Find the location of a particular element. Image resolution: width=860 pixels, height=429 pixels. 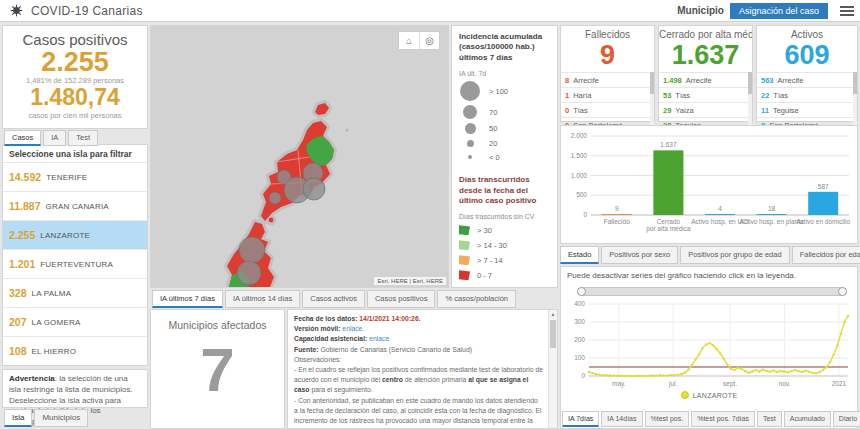

map-home-button: ⌂ is located at coordinates (409, 40).